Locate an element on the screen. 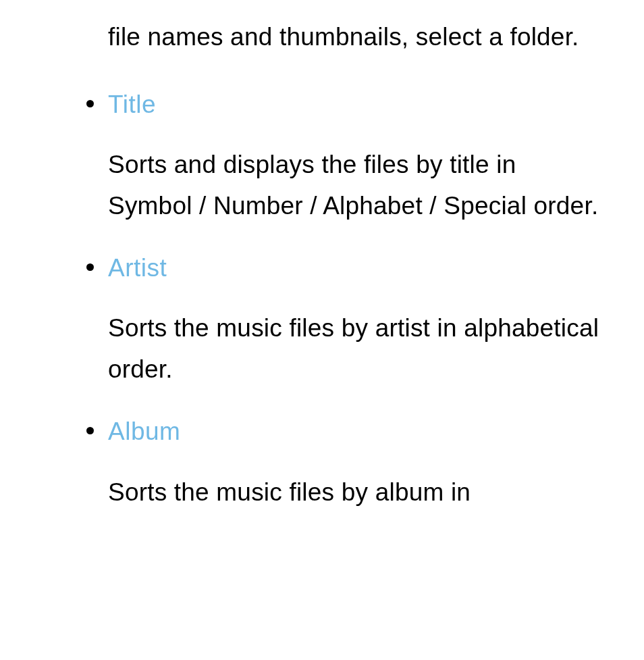 The image size is (644, 660). list-item-album: Album Sorts the music files by album in is located at coordinates (341, 463).